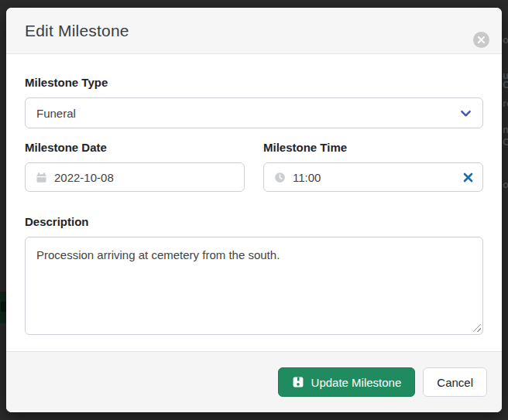 This screenshot has height=420, width=508. Describe the element at coordinates (254, 113) in the screenshot. I see `milestone-type-select: Funeral` at that location.